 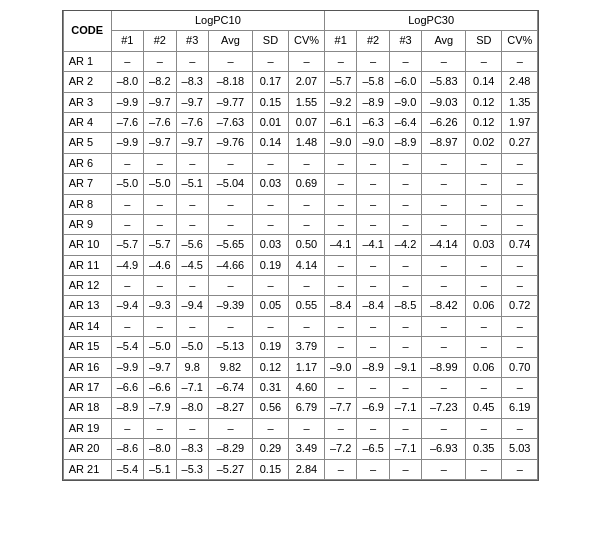 I want to click on data-cell: 6.19, so click(x=520, y=408).